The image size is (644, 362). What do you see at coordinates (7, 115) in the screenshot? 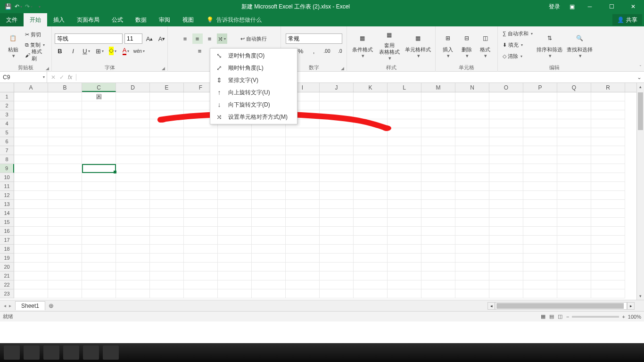
I see `row-header: 3` at bounding box center [7, 115].